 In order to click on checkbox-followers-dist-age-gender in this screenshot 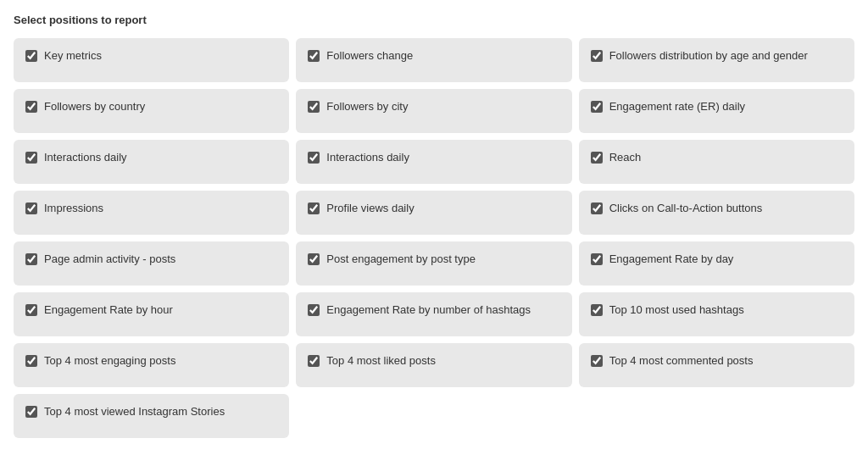, I will do `click(597, 56)`.